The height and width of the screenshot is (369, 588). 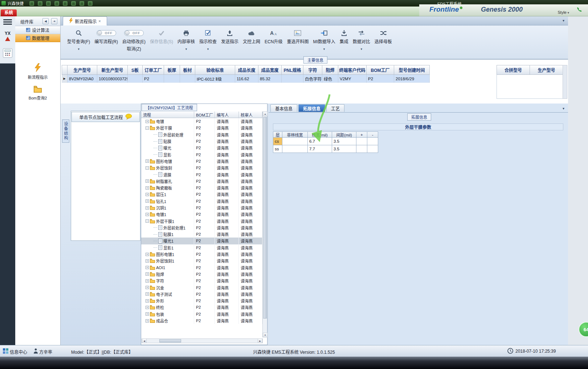 What do you see at coordinates (274, 36) in the screenshot?
I see `ribbon-ecn-upgrade-button: AAECN升级` at bounding box center [274, 36].